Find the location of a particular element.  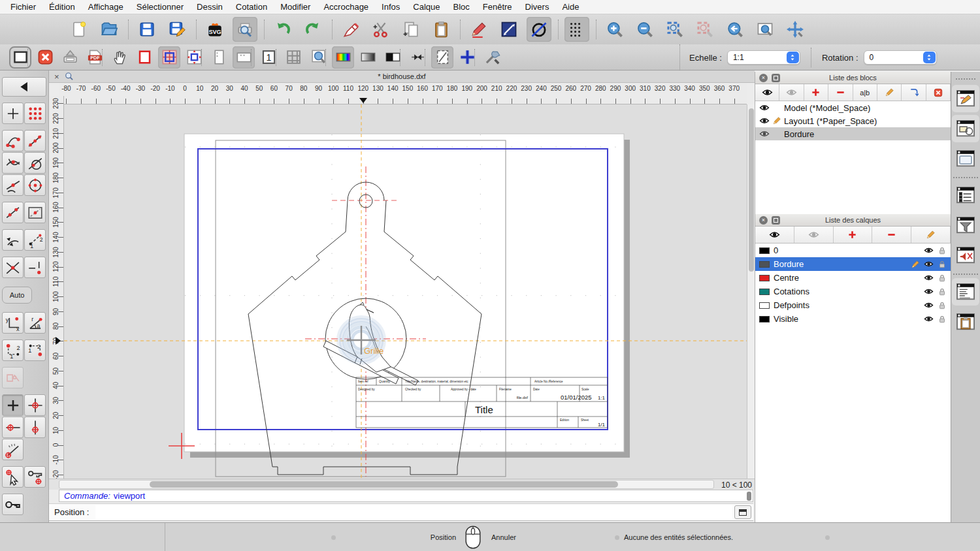

restrict-horizontal-button is located at coordinates (13, 427).